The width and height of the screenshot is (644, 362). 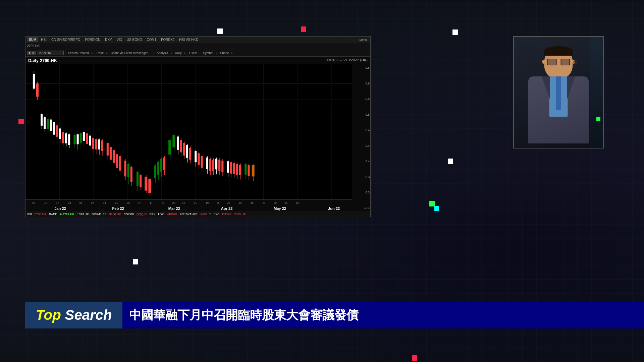 What do you see at coordinates (119, 40) in the screenshot?
I see `tab-vix: VIX` at bounding box center [119, 40].